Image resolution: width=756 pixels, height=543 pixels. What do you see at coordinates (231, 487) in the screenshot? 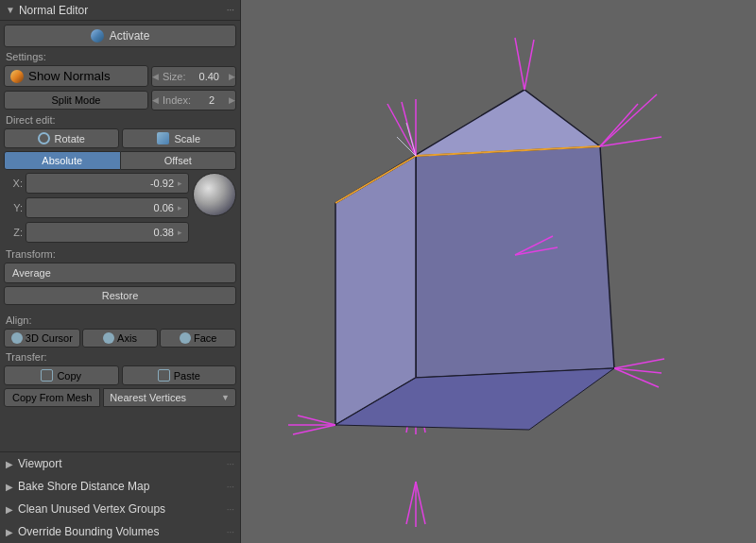
I see `bake-section-dots: ···` at bounding box center [231, 487].